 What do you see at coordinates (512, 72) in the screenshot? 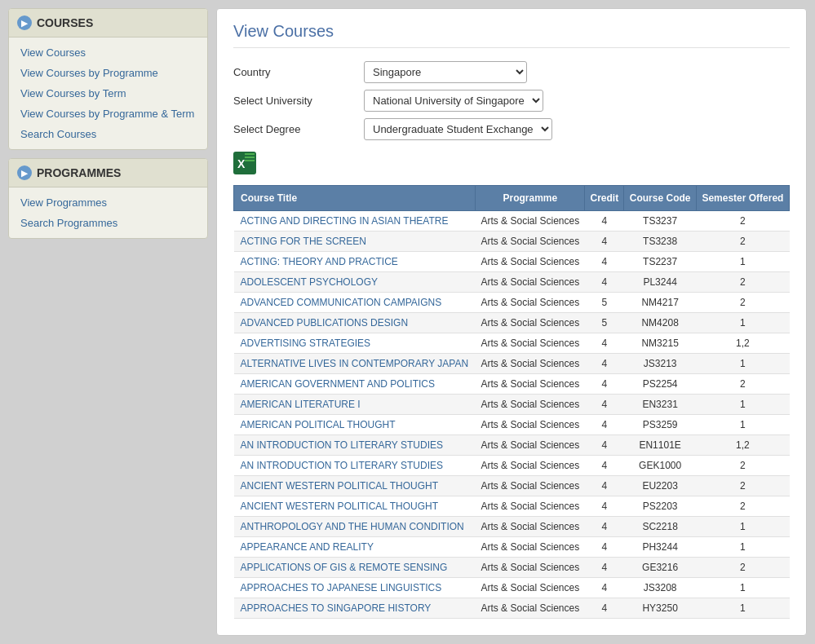
I see `filter-row-country: Country Singapore` at bounding box center [512, 72].